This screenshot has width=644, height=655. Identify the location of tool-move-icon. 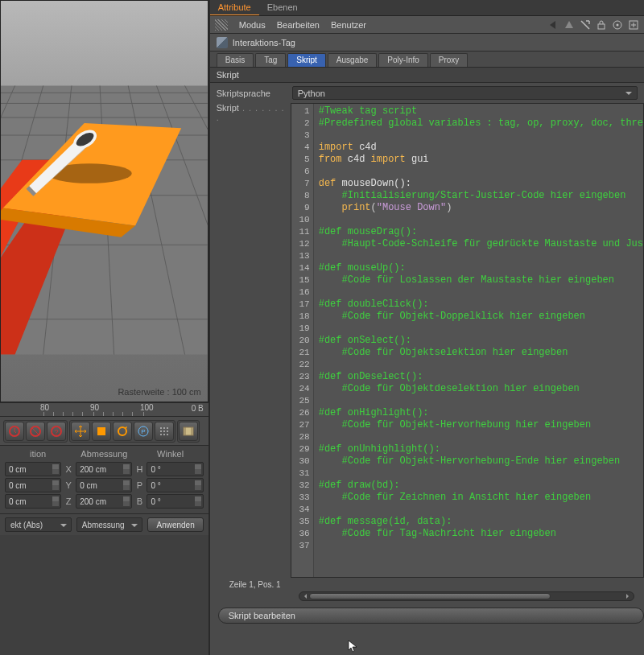
(80, 431).